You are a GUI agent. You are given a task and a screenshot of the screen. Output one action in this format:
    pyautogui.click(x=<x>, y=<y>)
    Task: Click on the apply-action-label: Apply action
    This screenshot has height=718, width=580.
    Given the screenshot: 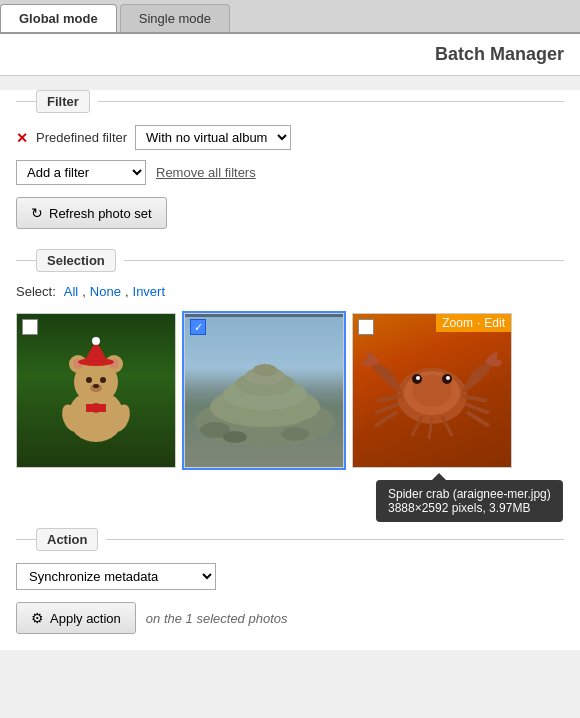 What is the action you would take?
    pyautogui.click(x=86, y=618)
    